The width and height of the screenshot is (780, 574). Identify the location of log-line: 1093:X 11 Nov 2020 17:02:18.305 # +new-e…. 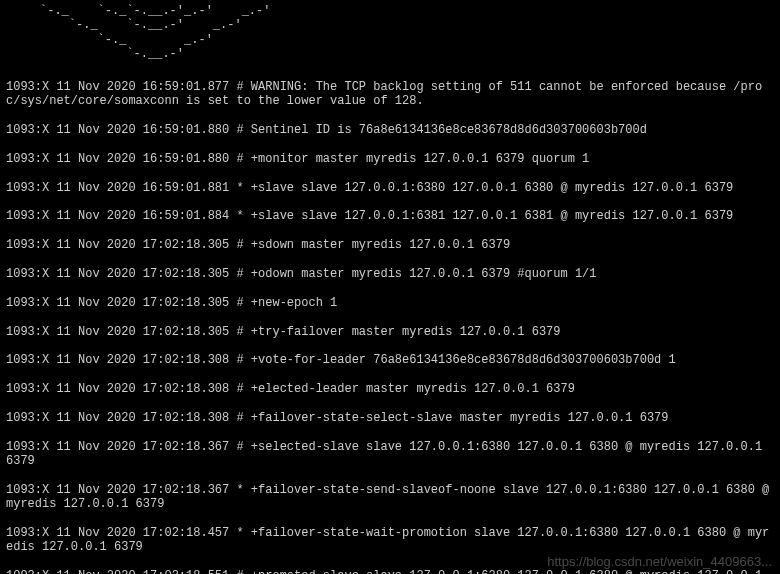
(390, 303).